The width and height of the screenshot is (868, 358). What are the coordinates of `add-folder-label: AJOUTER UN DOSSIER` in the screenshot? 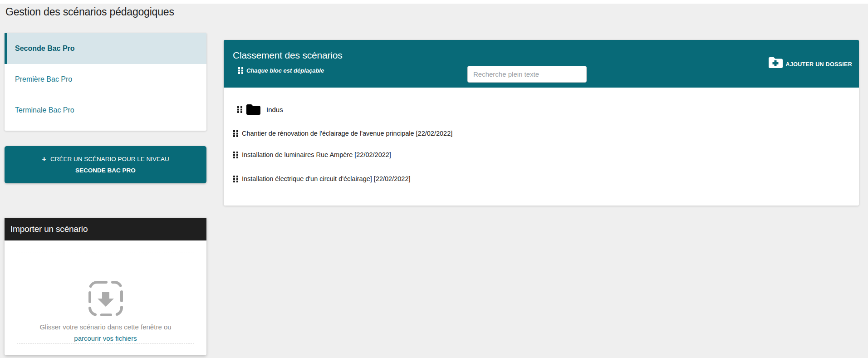 It's located at (819, 65).